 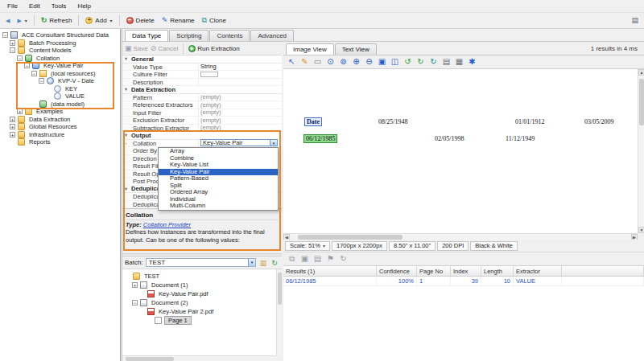 I want to click on add-button: Add, so click(x=98, y=21).